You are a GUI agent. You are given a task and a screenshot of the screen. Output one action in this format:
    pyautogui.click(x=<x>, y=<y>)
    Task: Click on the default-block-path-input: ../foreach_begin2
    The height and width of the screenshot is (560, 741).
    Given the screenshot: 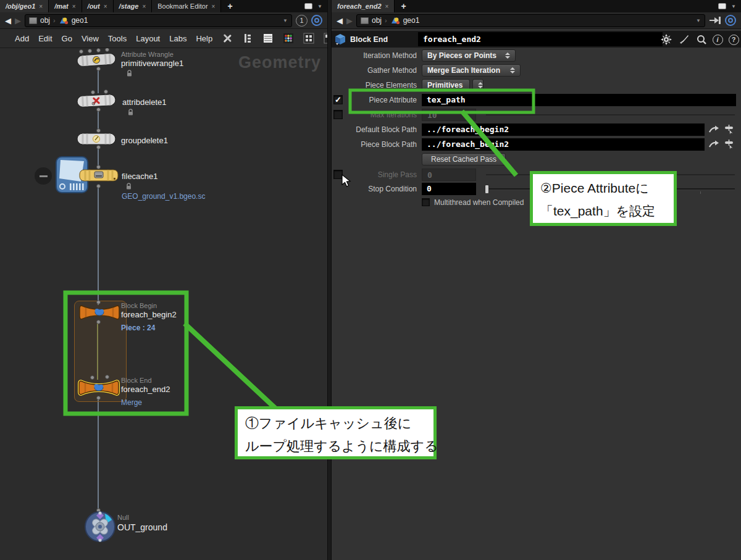 What is the action you would take?
    pyautogui.click(x=563, y=130)
    